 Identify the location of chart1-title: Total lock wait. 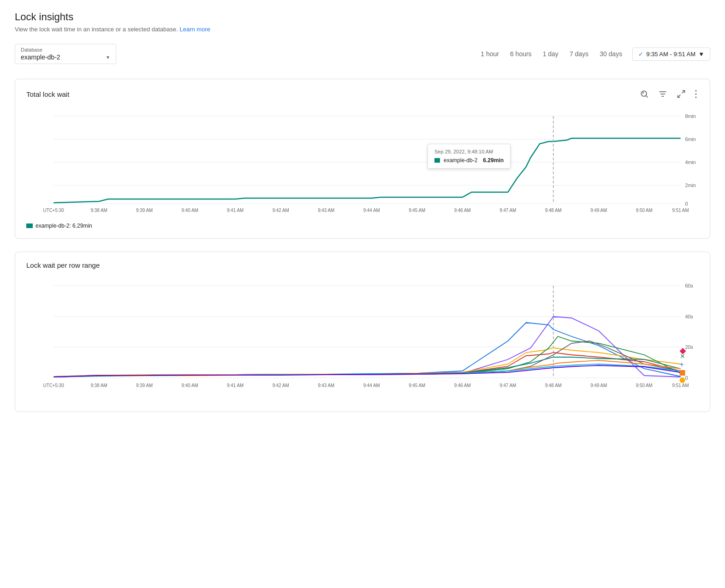
(48, 94).